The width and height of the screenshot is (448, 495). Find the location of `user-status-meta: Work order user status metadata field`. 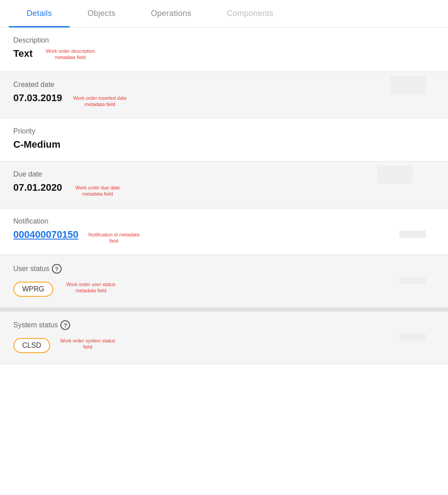

user-status-meta: Work order user status metadata field is located at coordinates (91, 287).